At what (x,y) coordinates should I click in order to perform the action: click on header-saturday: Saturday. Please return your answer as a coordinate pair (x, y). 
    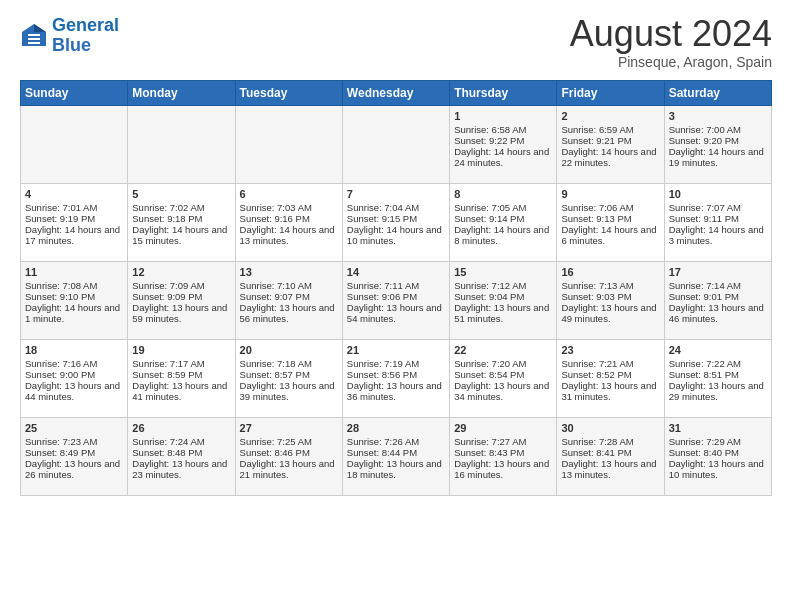
    Looking at the image, I should click on (718, 94).